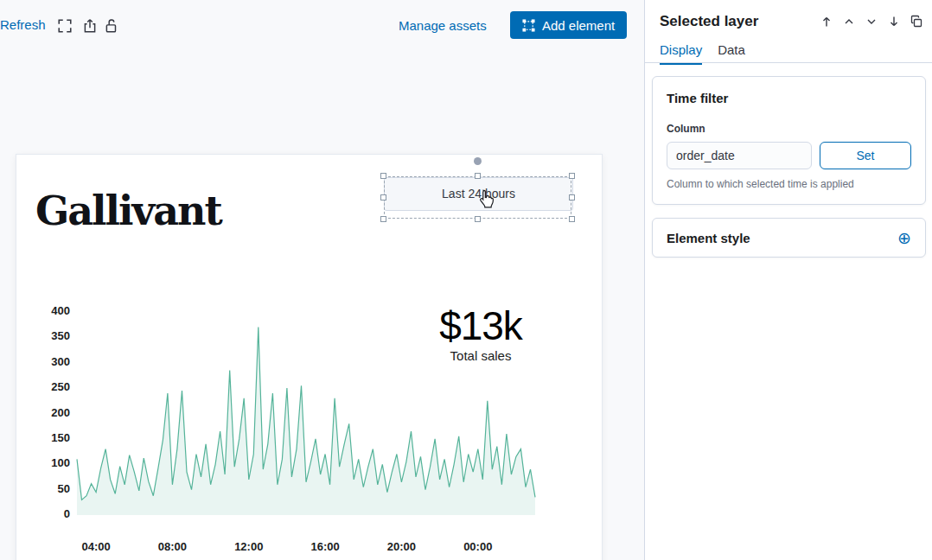 The image size is (932, 560). Describe the element at coordinates (401, 546) in the screenshot. I see `x-axis-label: 20:00` at that location.